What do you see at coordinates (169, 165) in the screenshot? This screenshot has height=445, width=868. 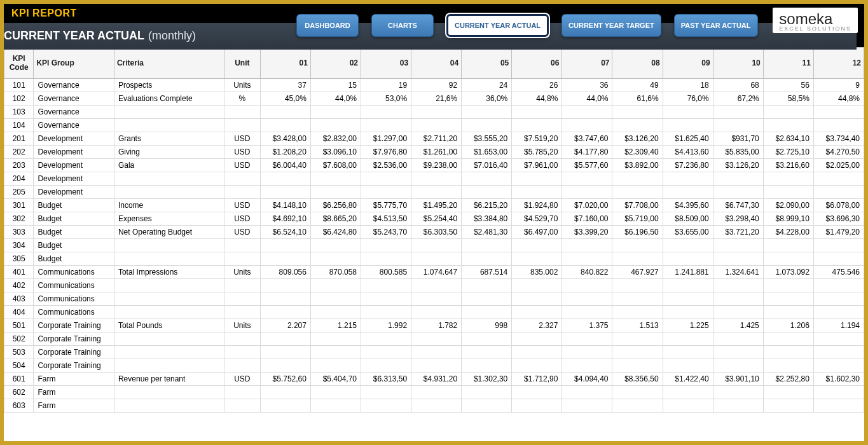 I see `cell-criteria: Gala` at bounding box center [169, 165].